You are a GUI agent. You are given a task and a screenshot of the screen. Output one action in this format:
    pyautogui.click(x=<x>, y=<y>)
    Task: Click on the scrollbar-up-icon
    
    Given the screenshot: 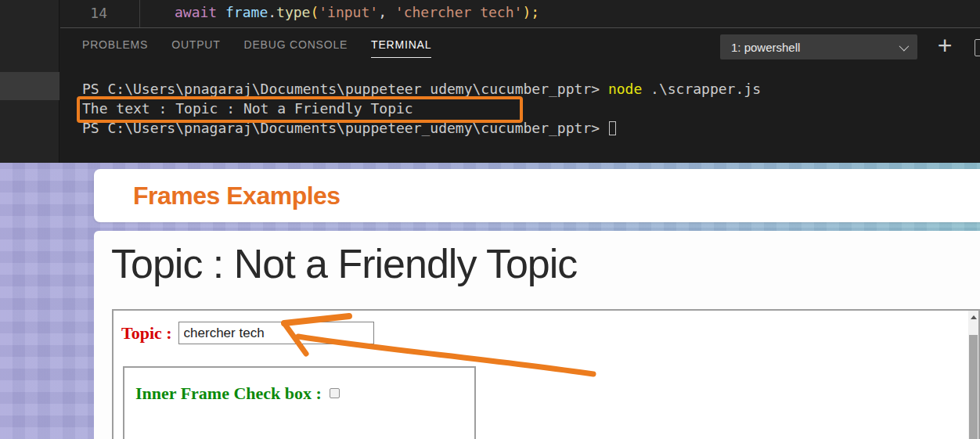 What is the action you would take?
    pyautogui.click(x=974, y=318)
    